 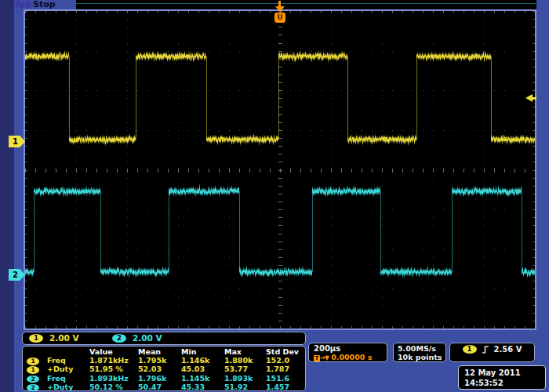 I want to click on channel1-scale: 2.00 V, so click(x=64, y=338).